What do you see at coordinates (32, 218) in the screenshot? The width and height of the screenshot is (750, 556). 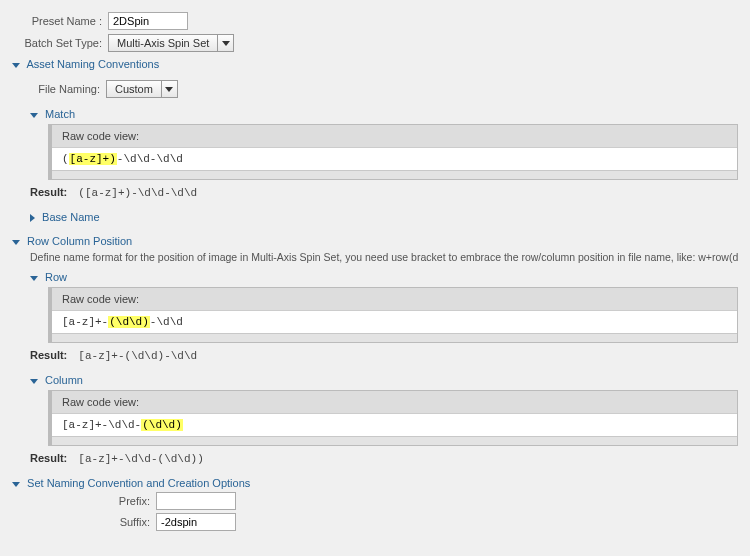 I see `caret-right-icon` at bounding box center [32, 218].